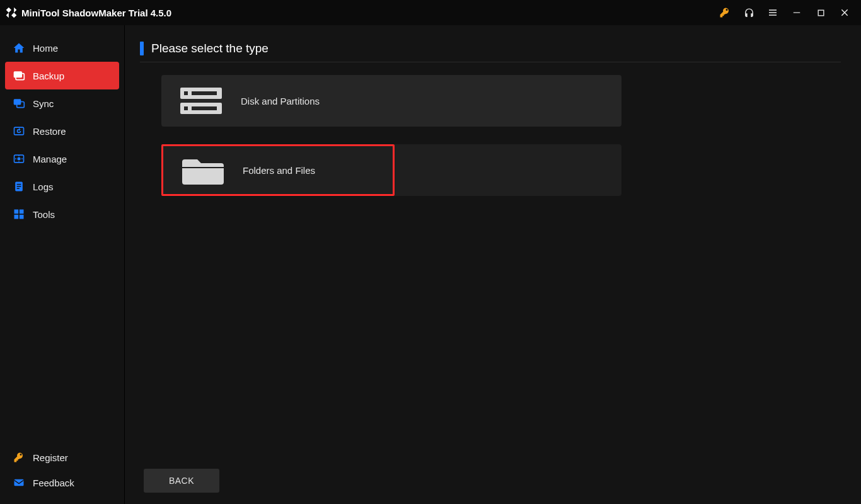 The height and width of the screenshot is (504, 861). Describe the element at coordinates (62, 131) in the screenshot. I see `sidebar-item-restore: Restore` at that location.